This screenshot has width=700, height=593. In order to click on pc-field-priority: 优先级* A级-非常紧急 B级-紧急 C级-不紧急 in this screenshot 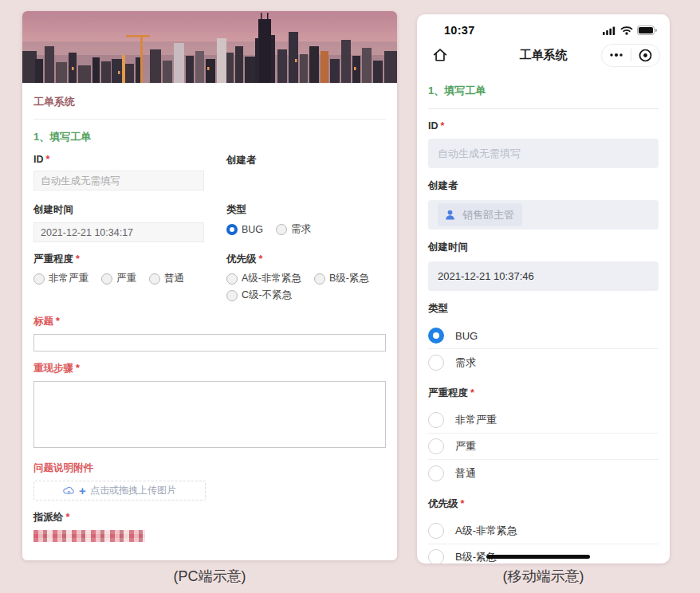, I will do `click(306, 277)`.